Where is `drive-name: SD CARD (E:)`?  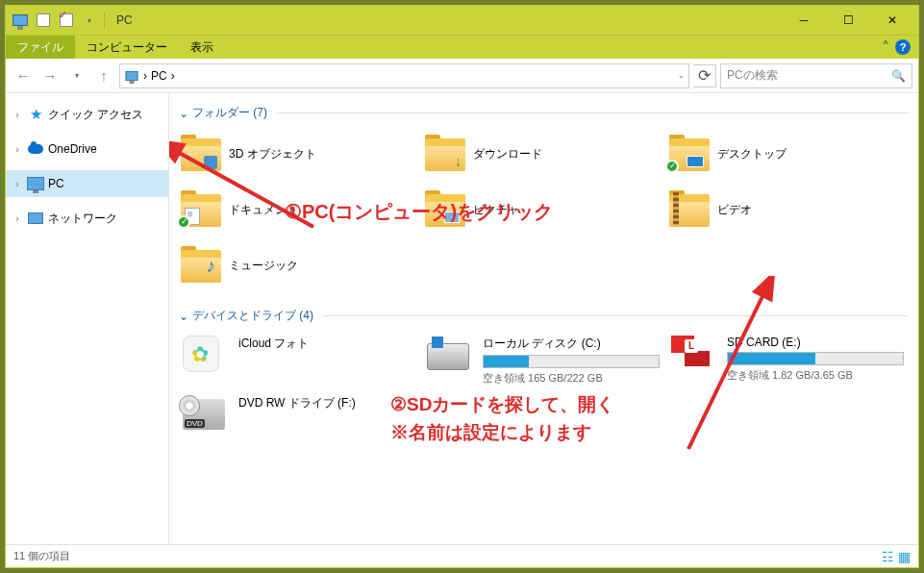
drive-name: SD CARD (E:) is located at coordinates (815, 342).